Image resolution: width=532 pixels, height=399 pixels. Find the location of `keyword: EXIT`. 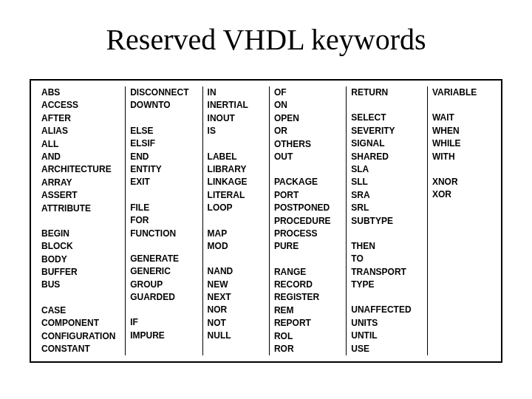

keyword: EXIT is located at coordinates (164, 182).